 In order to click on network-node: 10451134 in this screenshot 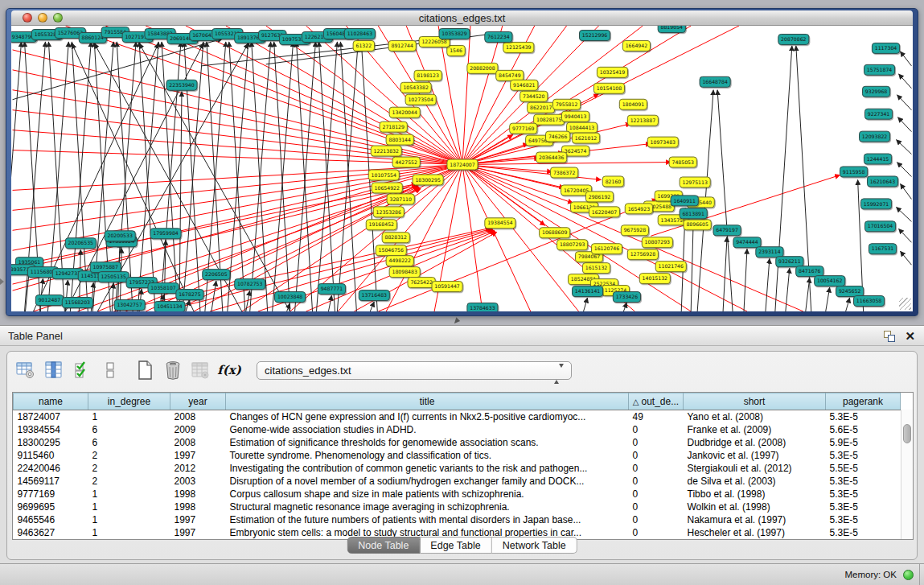, I will do `click(170, 307)`.